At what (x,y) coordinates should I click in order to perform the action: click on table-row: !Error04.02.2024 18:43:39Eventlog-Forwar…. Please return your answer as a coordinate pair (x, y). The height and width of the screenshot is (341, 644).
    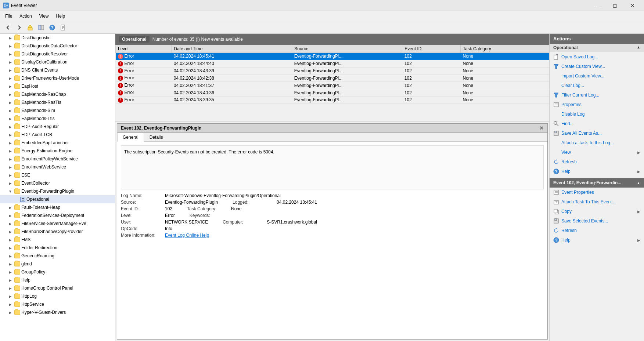
    Looking at the image, I should click on (332, 71).